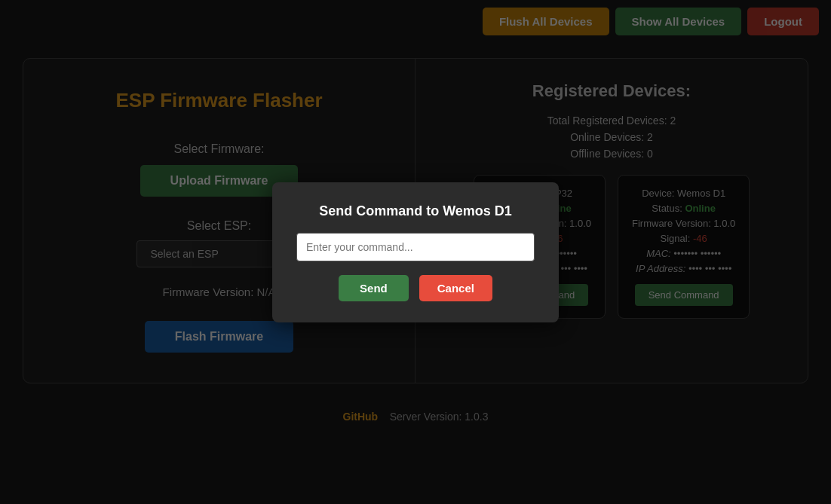 This screenshot has width=831, height=504. I want to click on modal-title: Send Command to Wemos D1, so click(416, 211).